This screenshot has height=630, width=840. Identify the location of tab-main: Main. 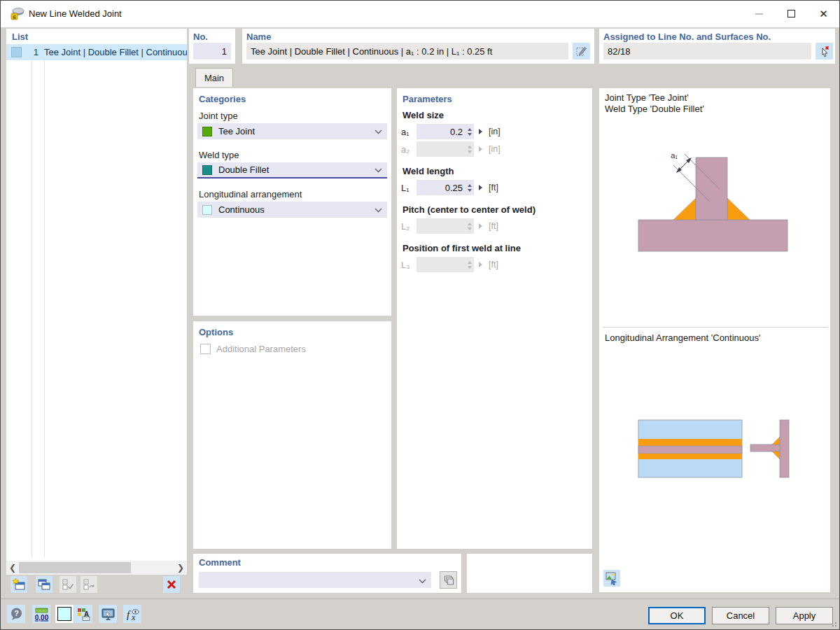
(214, 77).